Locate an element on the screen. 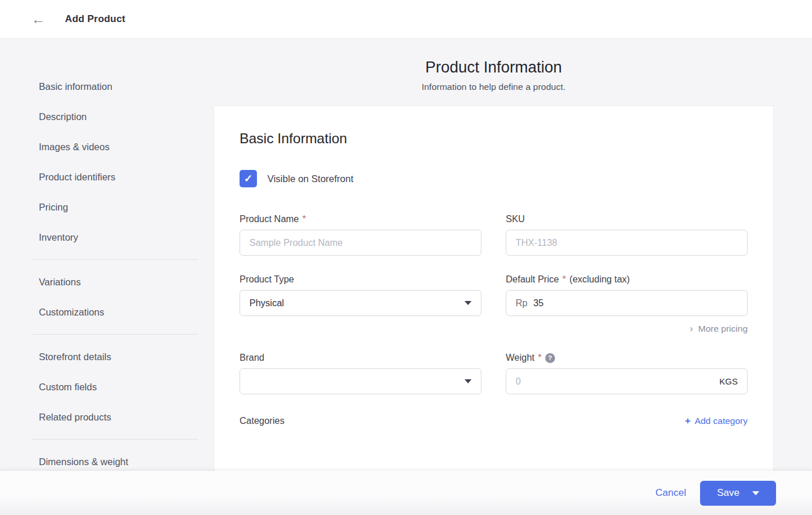 This screenshot has width=812, height=515. page-title: Product Information is located at coordinates (494, 67).